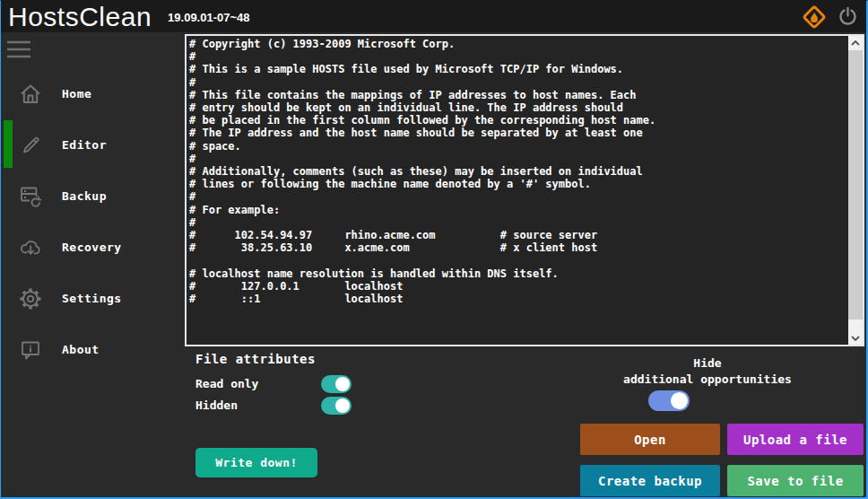 The image size is (868, 499). What do you see at coordinates (93, 298) in the screenshot?
I see `sidebar-item-settings: Settings` at bounding box center [93, 298].